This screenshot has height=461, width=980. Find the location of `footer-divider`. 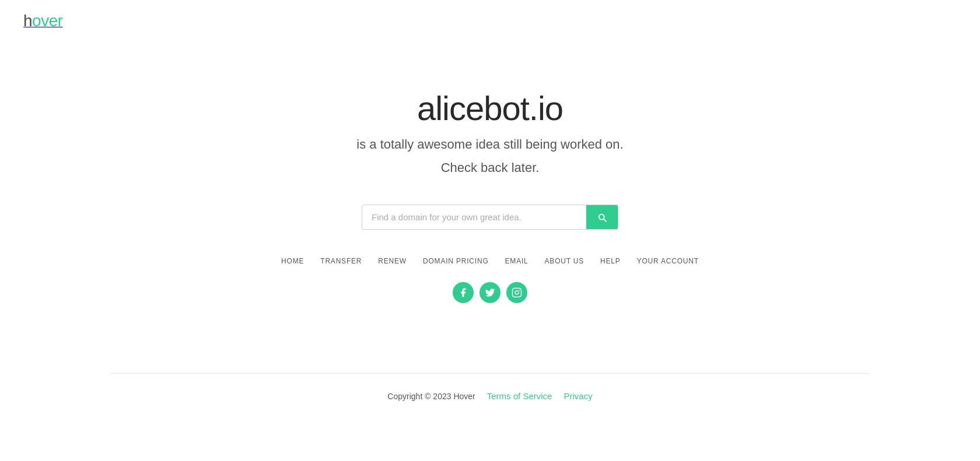

footer-divider is located at coordinates (490, 373).